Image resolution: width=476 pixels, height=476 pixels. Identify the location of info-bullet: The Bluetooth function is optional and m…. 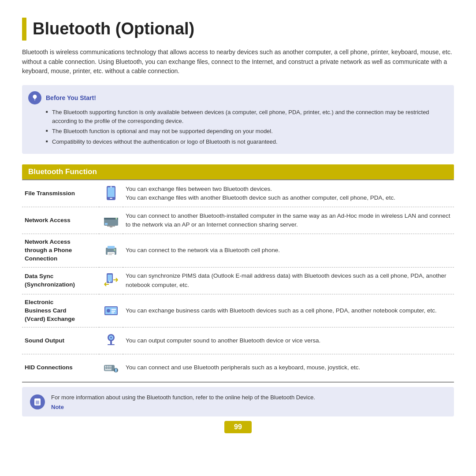
(246, 131).